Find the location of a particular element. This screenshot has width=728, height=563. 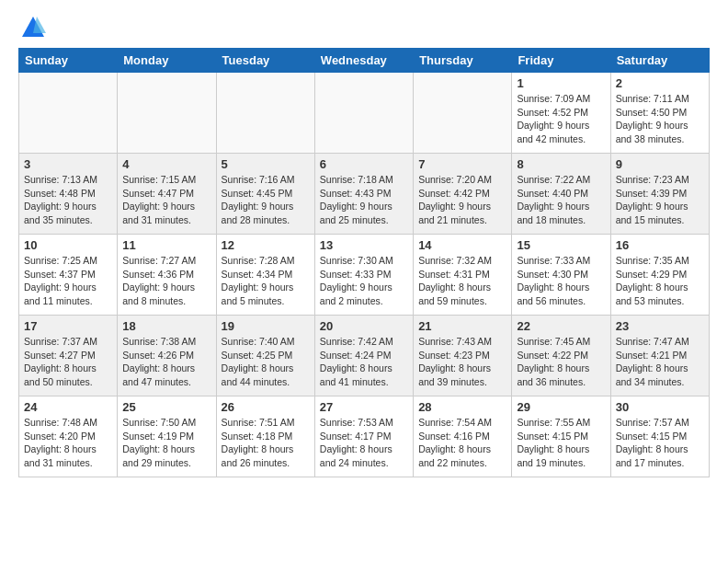

day-number: 7 is located at coordinates (462, 164).